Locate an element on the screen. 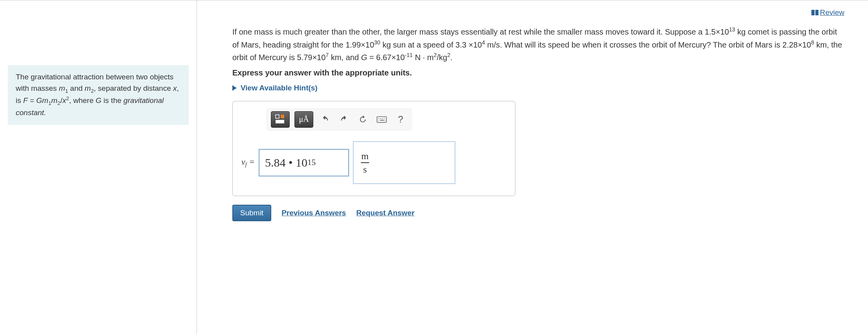  review-link: Review is located at coordinates (828, 13).